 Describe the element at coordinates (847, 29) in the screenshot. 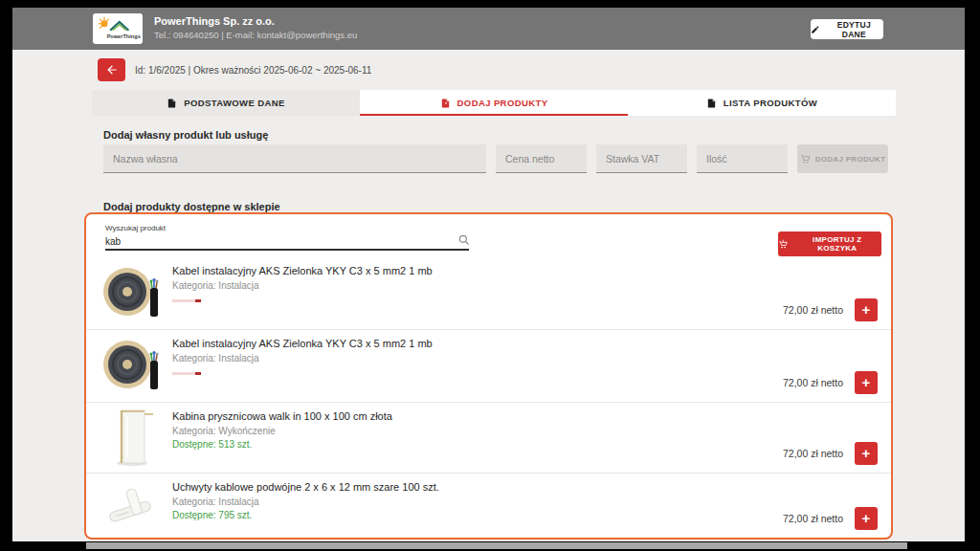

I see `edit-data-button: EDYTUJ DANE` at that location.